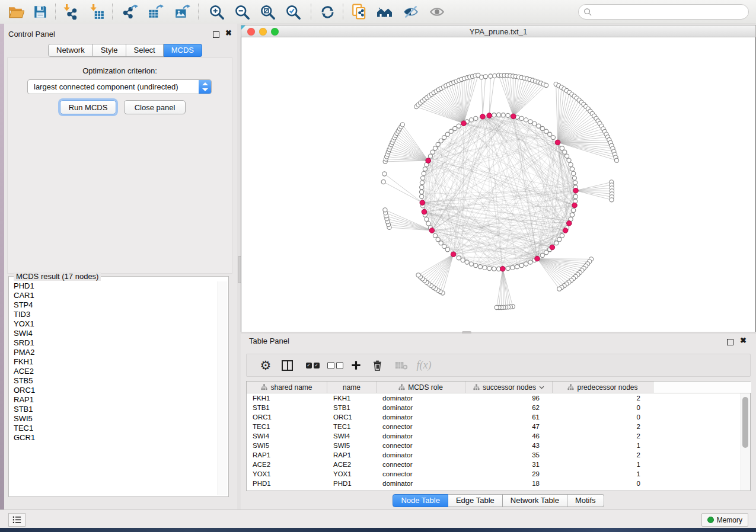 This screenshot has width=756, height=532. What do you see at coordinates (401, 365) in the screenshot?
I see `delete-table-button` at bounding box center [401, 365].